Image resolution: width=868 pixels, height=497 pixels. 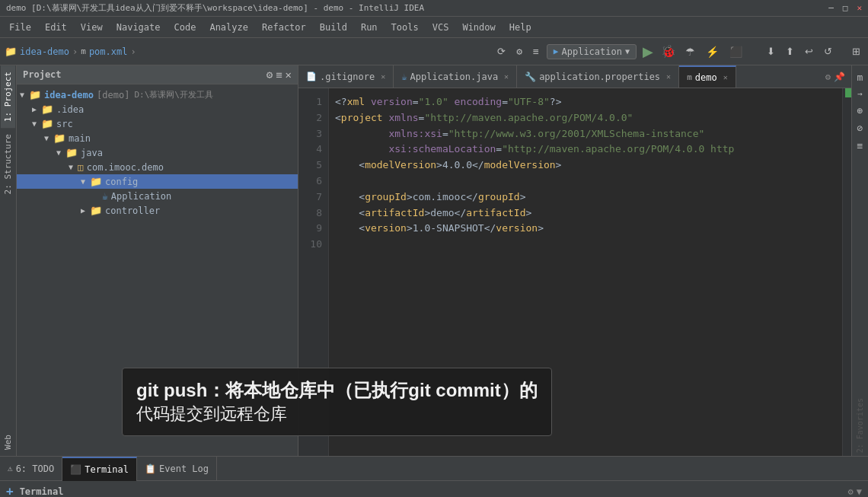 I want to click on toolbar-layout: ⊞, so click(x=856, y=52).